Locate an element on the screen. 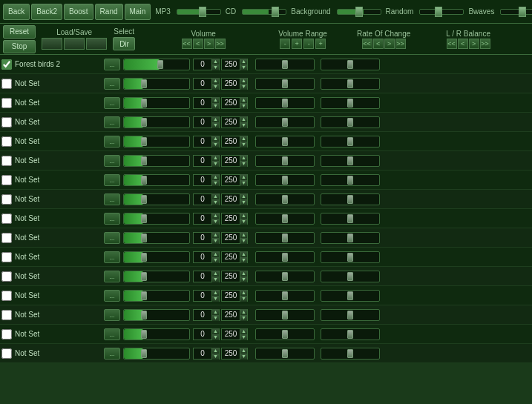 The image size is (532, 404). load-btn1 is located at coordinates (52, 44).